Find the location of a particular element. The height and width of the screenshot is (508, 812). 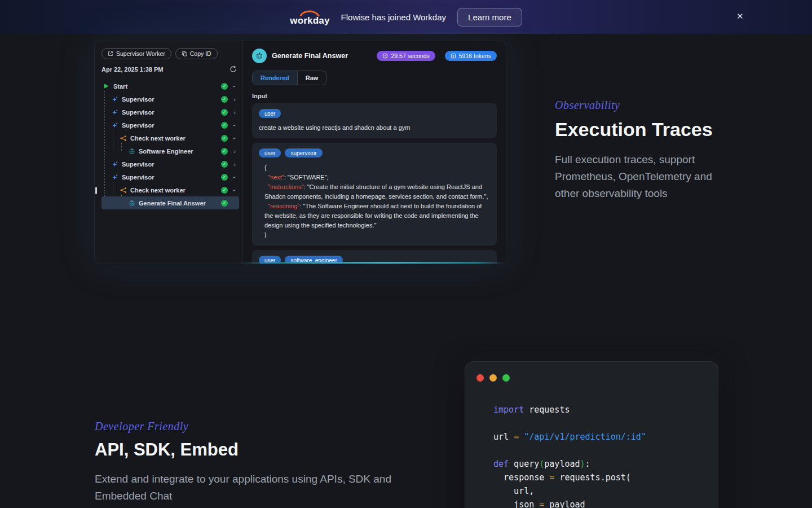

render-mode-tabs: Rendered Raw is located at coordinates (289, 78).